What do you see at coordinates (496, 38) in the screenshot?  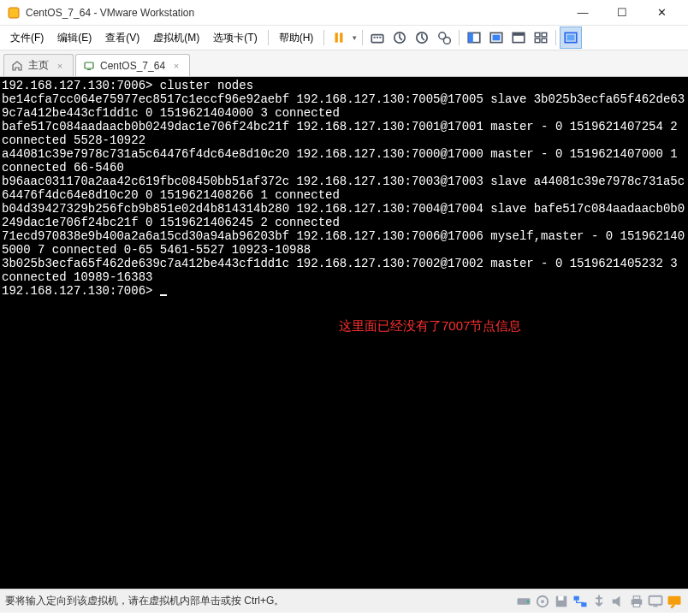 I see `unity-button` at bounding box center [496, 38].